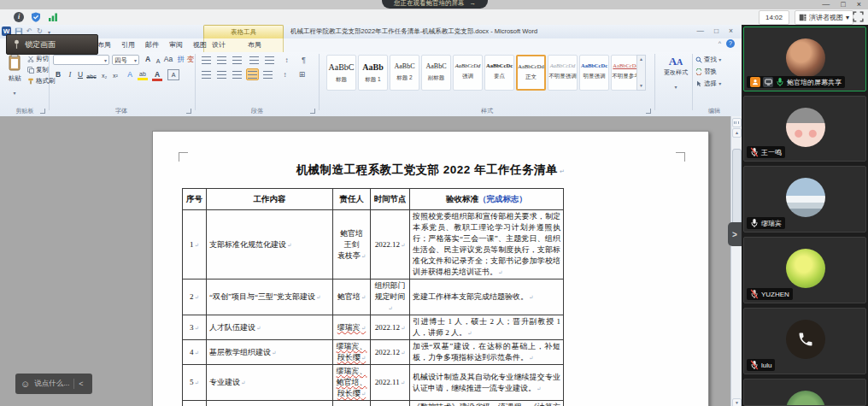 The height and width of the screenshot is (406, 868). What do you see at coordinates (805, 199) in the screenshot?
I see `participant-tile: 缪瑞宾` at bounding box center [805, 199].